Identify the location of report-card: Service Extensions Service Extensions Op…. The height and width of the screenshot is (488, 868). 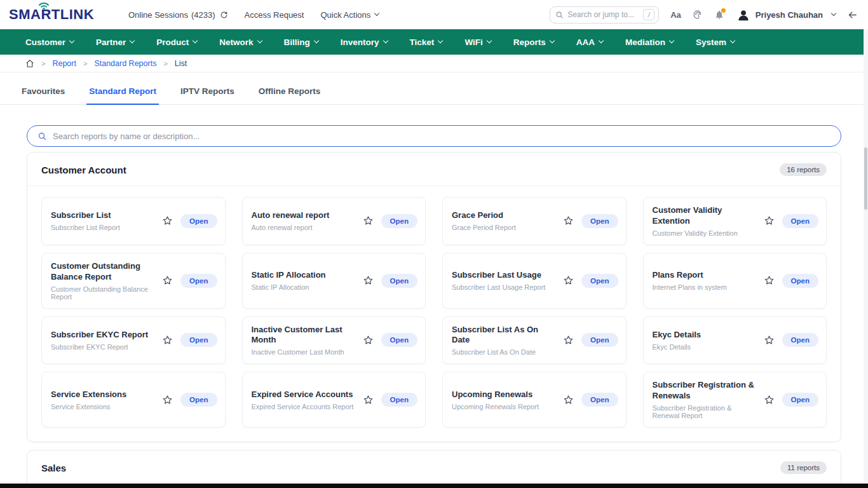
(133, 400).